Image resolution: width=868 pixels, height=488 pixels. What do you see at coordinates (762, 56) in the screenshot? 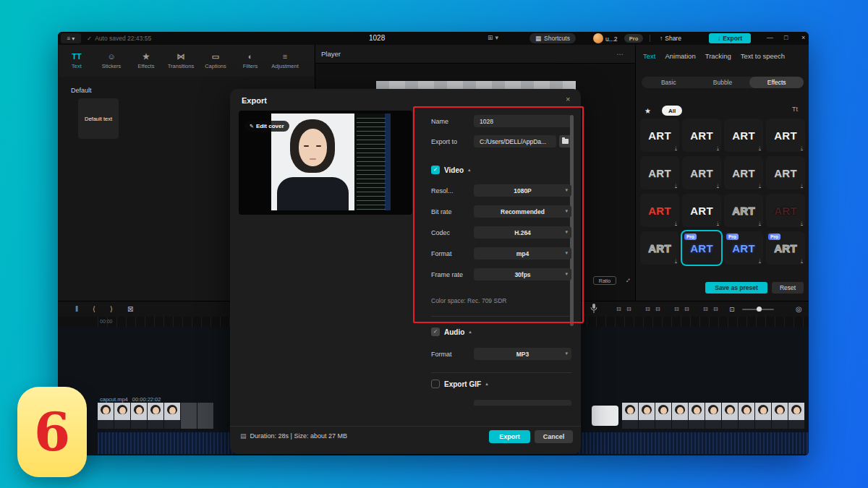
I see `tab-text-to-speech: Text to speech` at bounding box center [762, 56].